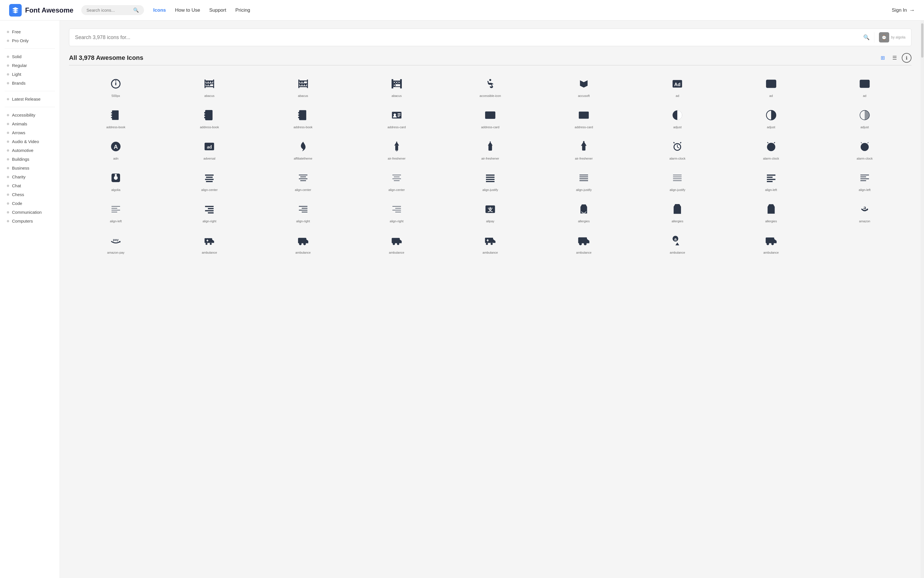 This screenshot has height=578, width=924. Describe the element at coordinates (490, 59) in the screenshot. I see `section-header: All 3,978 Awesome Icons ⊞ ☰ ℹ` at that location.